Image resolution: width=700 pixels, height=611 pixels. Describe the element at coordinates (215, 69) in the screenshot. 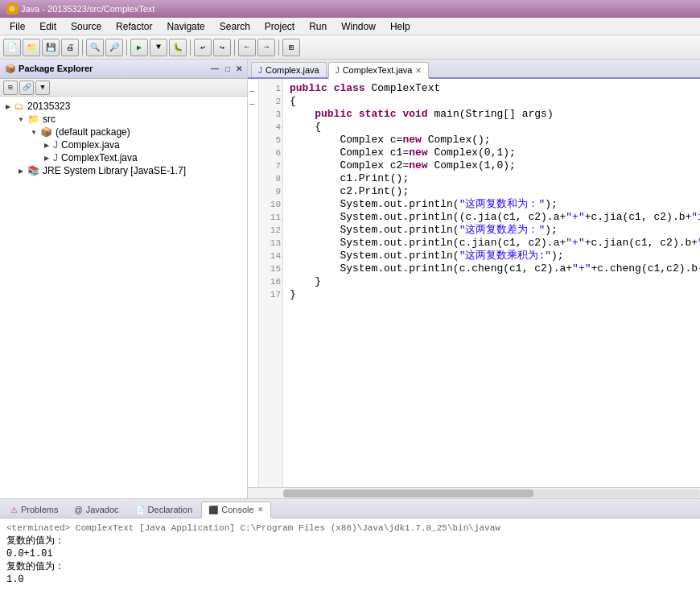

I see `pe-minimize-button: —` at that location.